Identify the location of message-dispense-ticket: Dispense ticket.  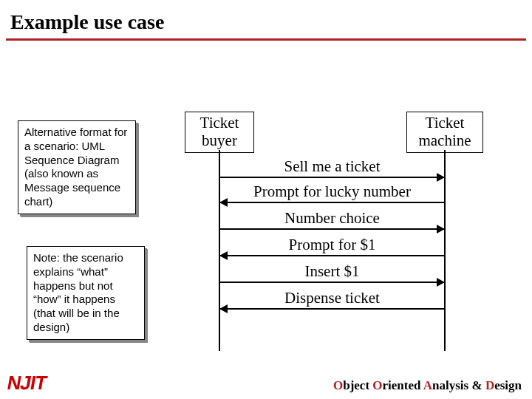
(332, 299).